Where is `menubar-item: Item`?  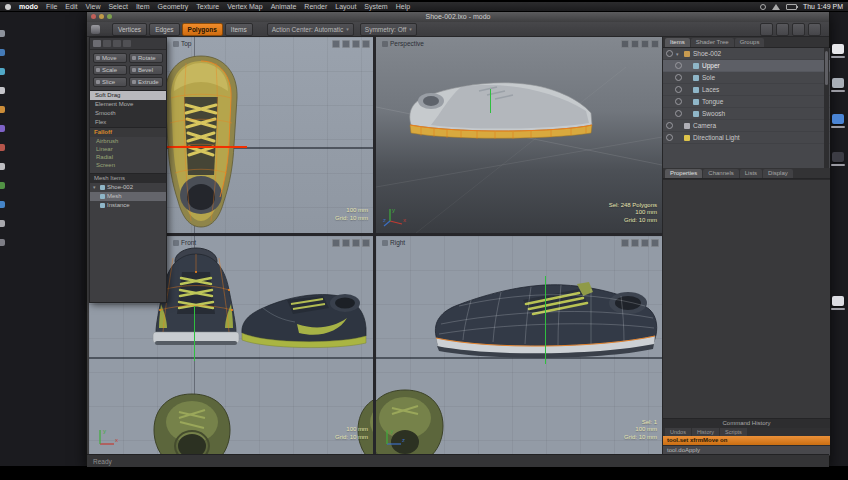 menubar-item: Item is located at coordinates (143, 6).